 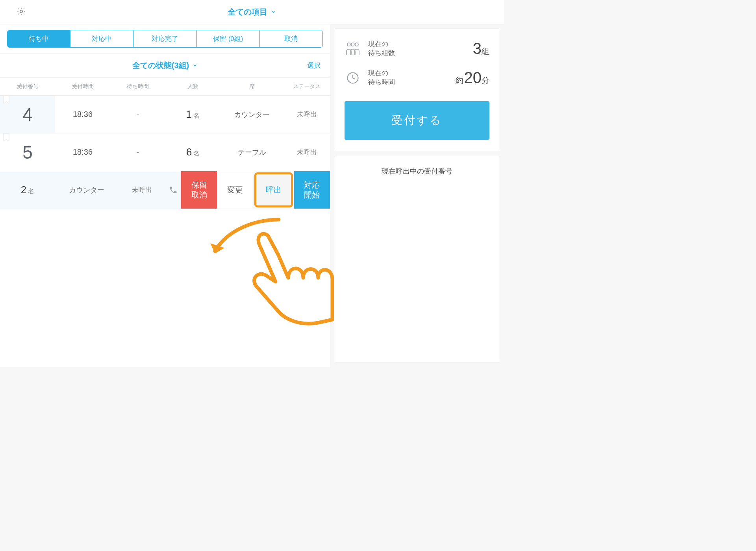 What do you see at coordinates (314, 65) in the screenshot?
I see `select-link: 選択` at bounding box center [314, 65].